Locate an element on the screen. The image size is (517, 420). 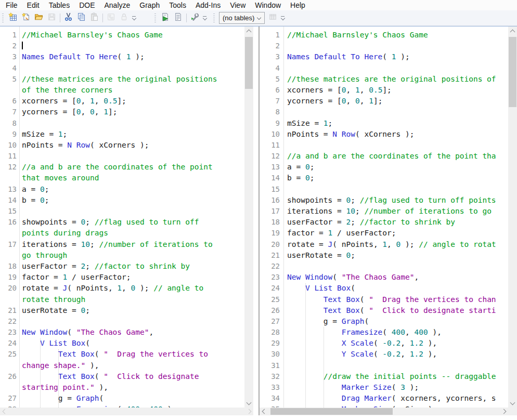
code-row: 29 X Scale( -0.2, 1.2 ), is located at coordinates (384, 343).